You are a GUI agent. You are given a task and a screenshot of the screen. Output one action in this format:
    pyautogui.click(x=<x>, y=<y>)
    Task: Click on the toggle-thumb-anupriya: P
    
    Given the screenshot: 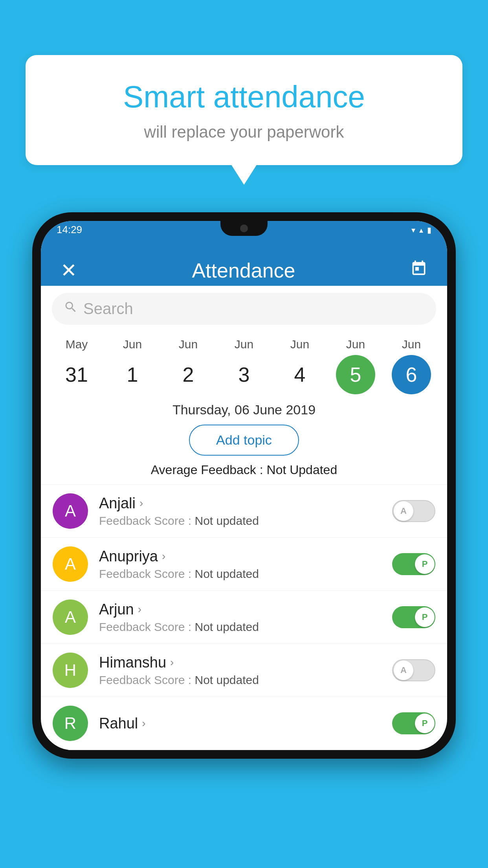 What is the action you would take?
    pyautogui.click(x=425, y=564)
    